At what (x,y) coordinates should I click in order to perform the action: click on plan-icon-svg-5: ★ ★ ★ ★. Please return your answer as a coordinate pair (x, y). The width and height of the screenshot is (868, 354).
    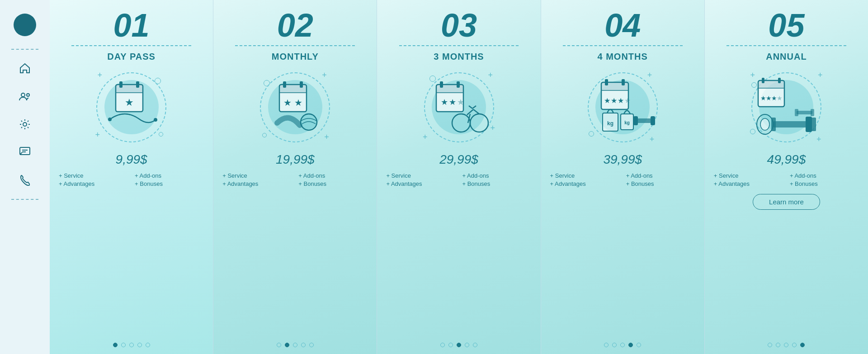
    Looking at the image, I should click on (787, 108).